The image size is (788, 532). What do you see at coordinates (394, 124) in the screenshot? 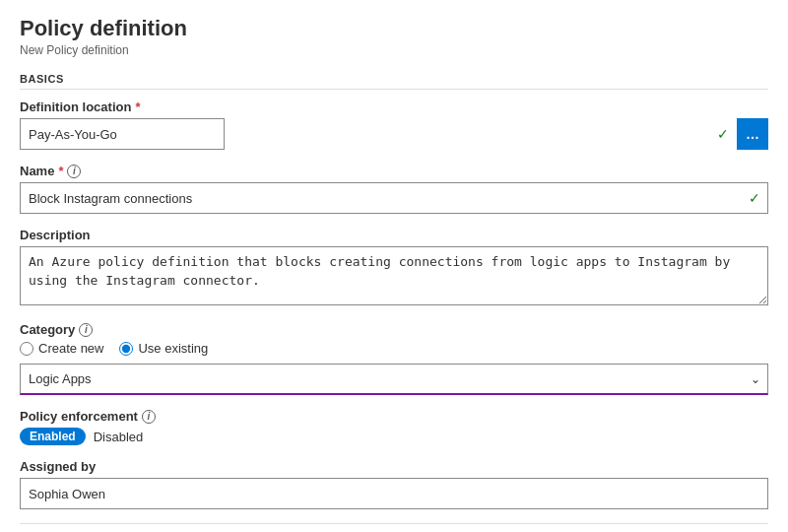
I see `definition-location-group: Definition location * ✓ …` at bounding box center [394, 124].